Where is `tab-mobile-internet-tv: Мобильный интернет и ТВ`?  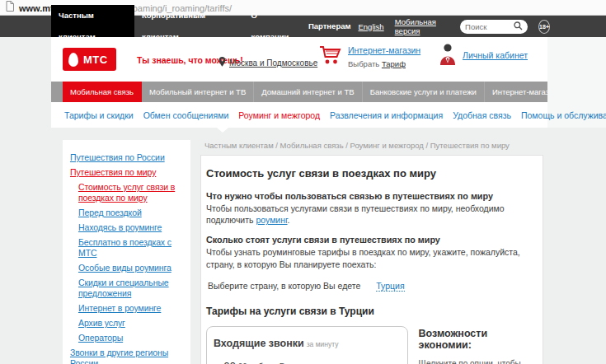
tab-mobile-internet-tv: Мобильный интернет и ТВ is located at coordinates (198, 92).